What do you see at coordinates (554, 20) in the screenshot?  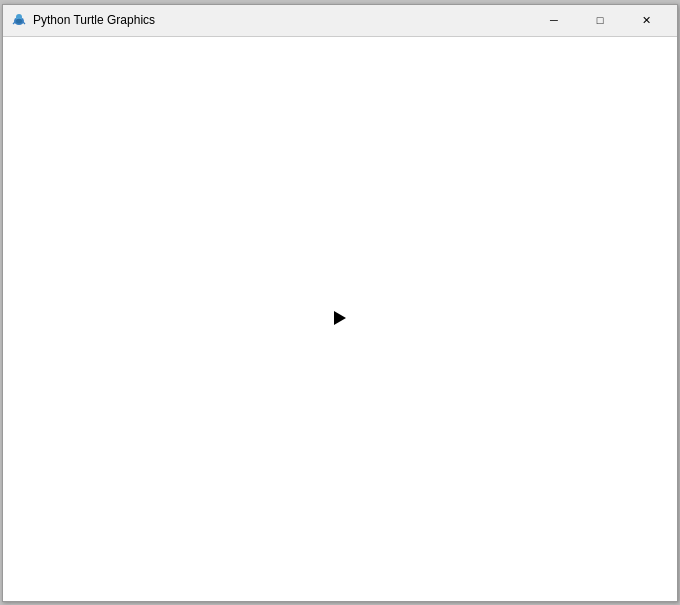 I see `minimize-button: ─` at bounding box center [554, 20].